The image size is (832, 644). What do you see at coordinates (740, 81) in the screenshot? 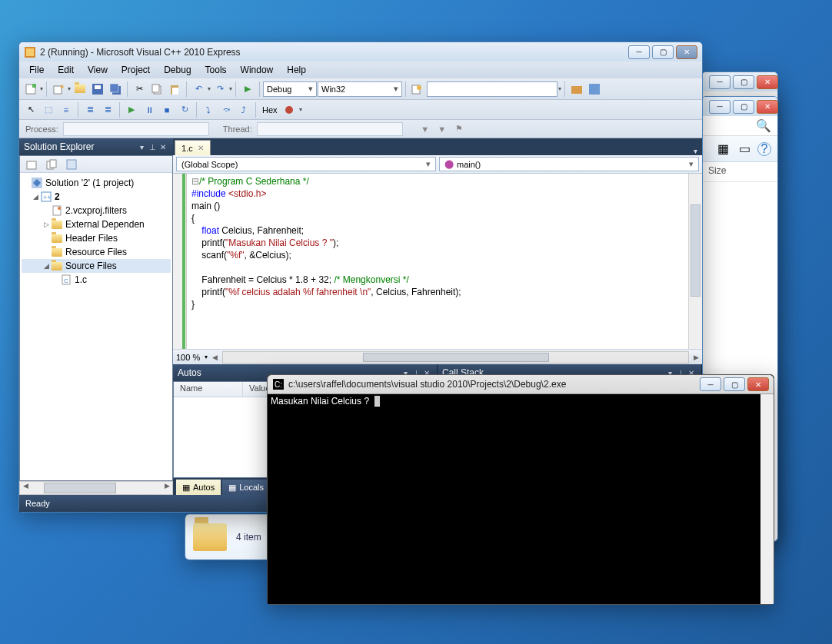
I see `bg1-titlebar: ─ ▢ ✕` at bounding box center [740, 81].